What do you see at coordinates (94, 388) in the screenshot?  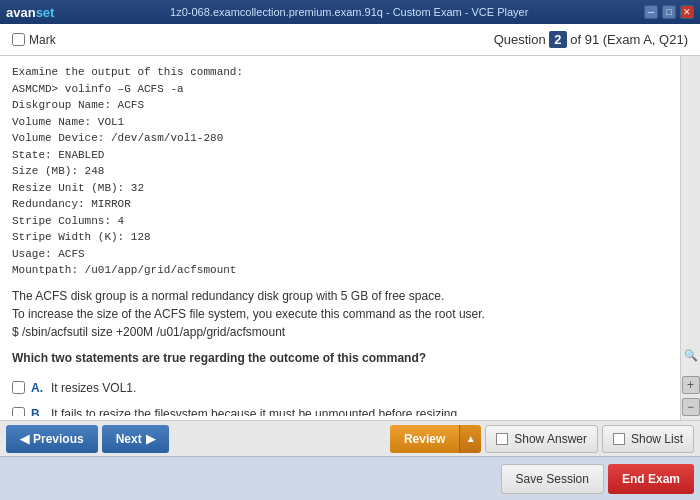 I see `option-a-text: It resizes VOL1.` at bounding box center [94, 388].